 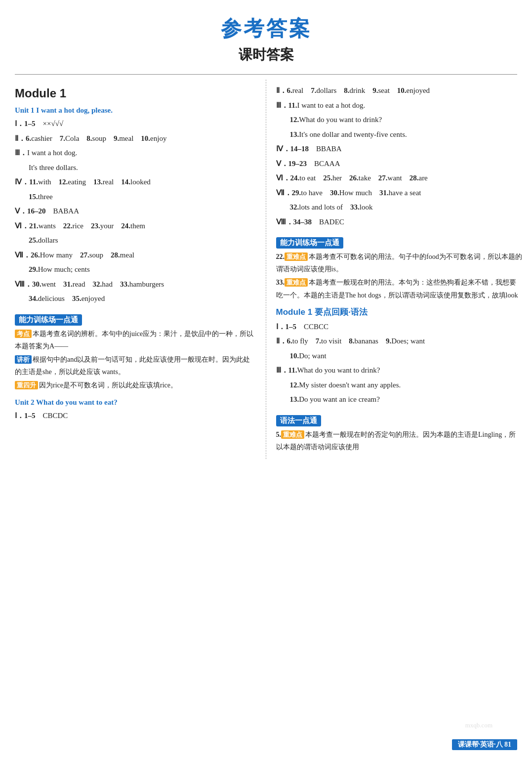 What do you see at coordinates (399, 385) in the screenshot?
I see `mr-answer-iii-12: 12.My sister doesn't want any apples.` at bounding box center [399, 385].